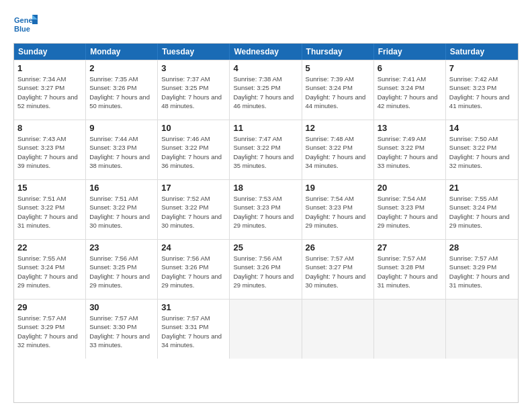  Describe the element at coordinates (122, 90) in the screenshot. I see `cal-cell-2: 2Sunrise: 7:35 AMSunset: 3:26 PMDaylight…` at that location.